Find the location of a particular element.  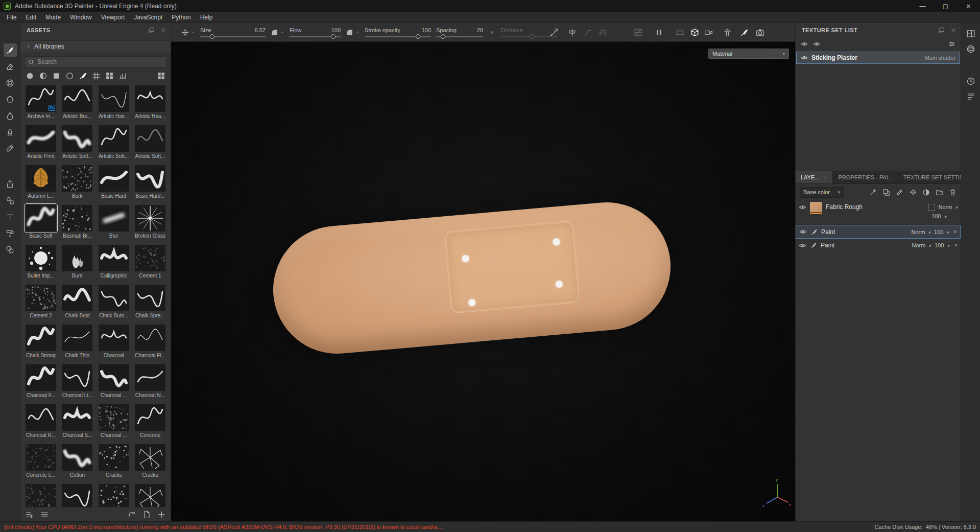

layer-visibility-icon is located at coordinates (803, 245).